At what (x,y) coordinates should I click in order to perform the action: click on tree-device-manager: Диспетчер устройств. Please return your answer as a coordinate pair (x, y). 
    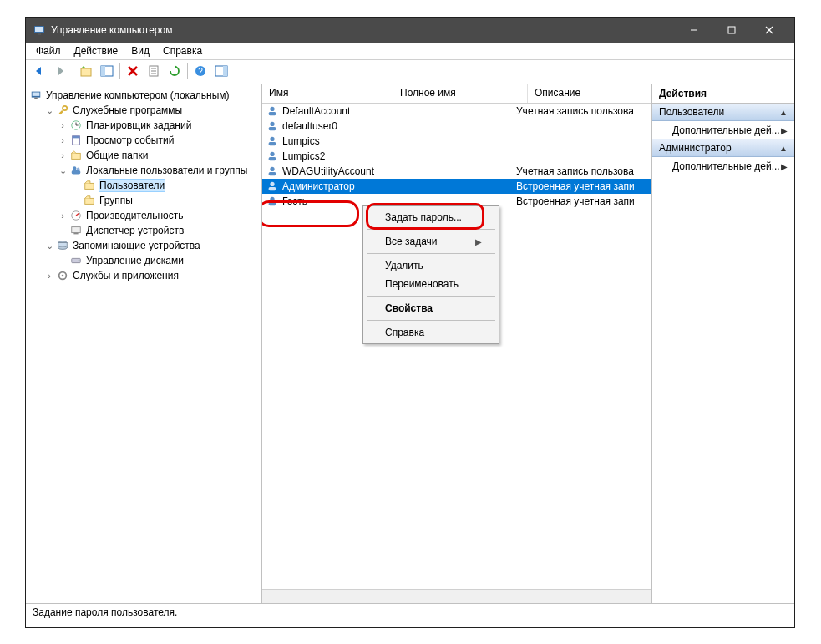
    Looking at the image, I should click on (144, 231).